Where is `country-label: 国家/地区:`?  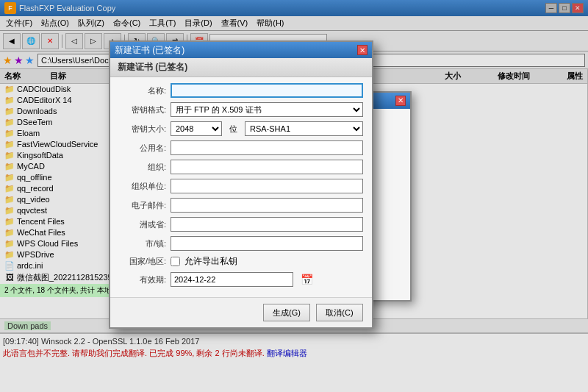 country-label: 国家/地区: is located at coordinates (143, 262).